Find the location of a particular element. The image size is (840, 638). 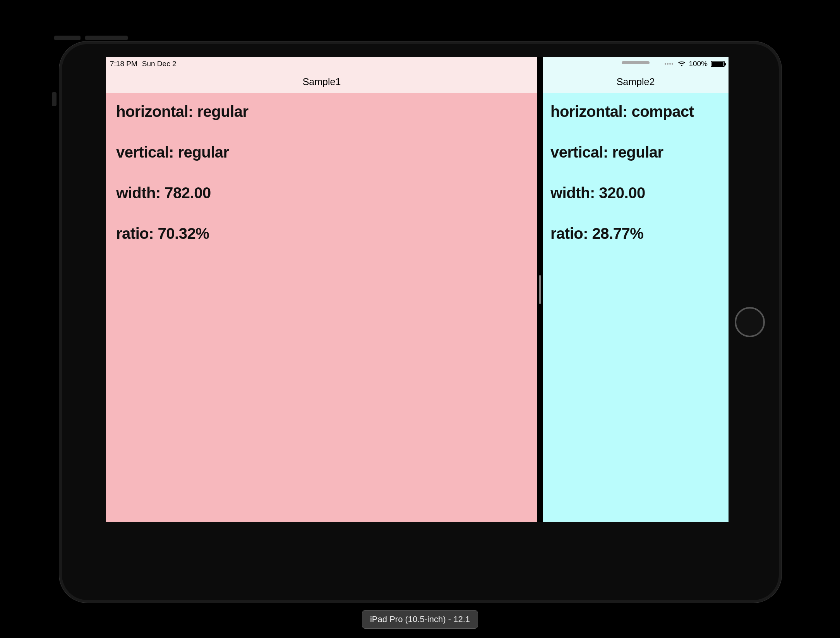

navbar-right: 100% Sample2 is located at coordinates (636, 75).